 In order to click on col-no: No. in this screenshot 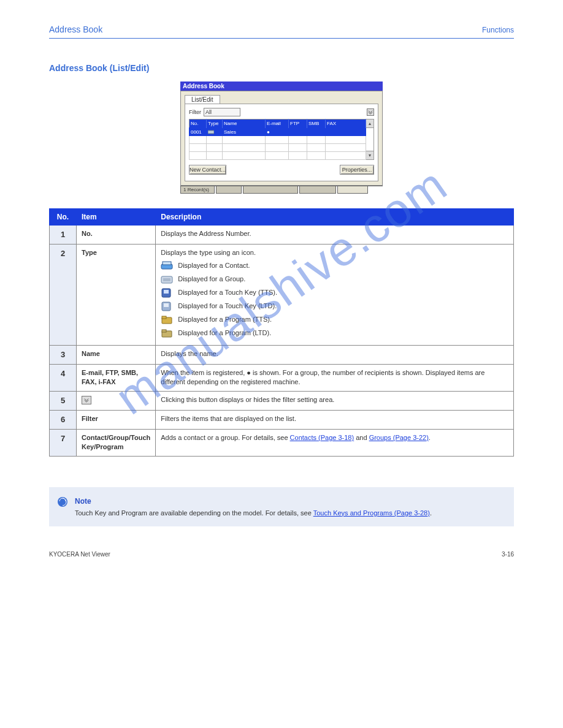, I will do `click(198, 124)`.